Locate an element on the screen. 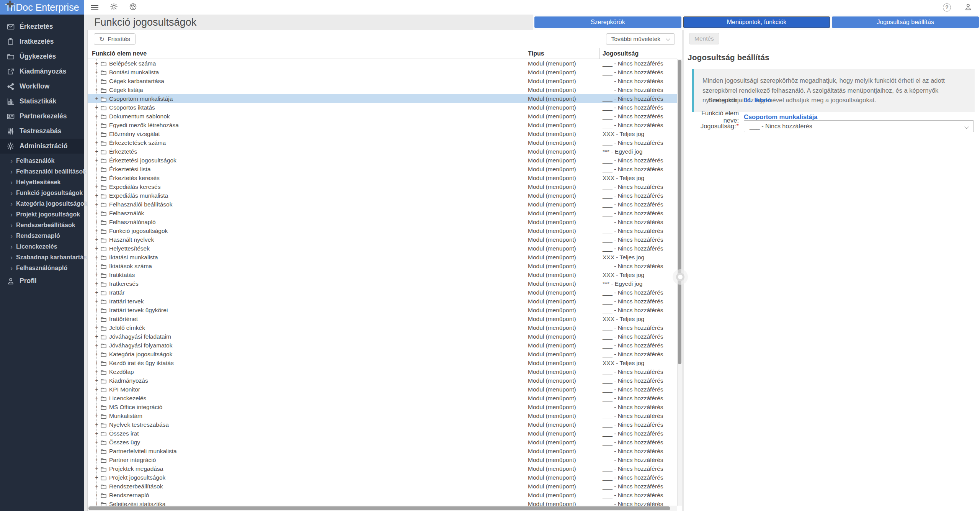 The height and width of the screenshot is (511, 980). sidebar-subitem: › Kategória jogosultságok is located at coordinates (42, 204).